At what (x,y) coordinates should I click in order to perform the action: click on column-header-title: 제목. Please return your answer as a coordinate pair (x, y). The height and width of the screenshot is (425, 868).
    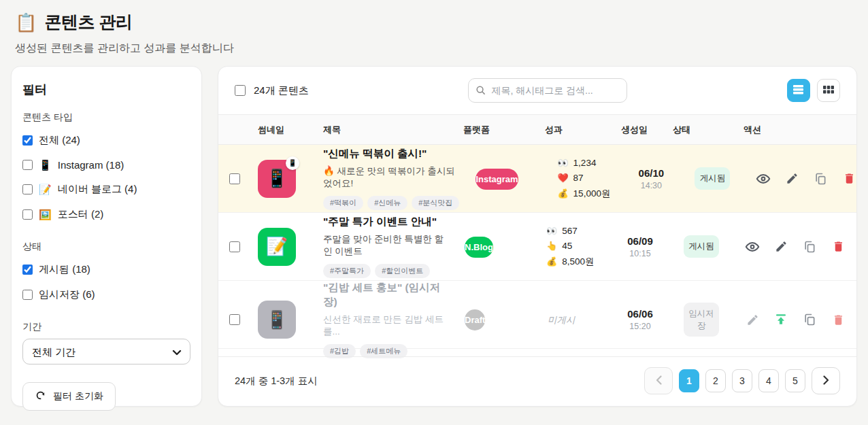
    Looking at the image, I should click on (386, 130).